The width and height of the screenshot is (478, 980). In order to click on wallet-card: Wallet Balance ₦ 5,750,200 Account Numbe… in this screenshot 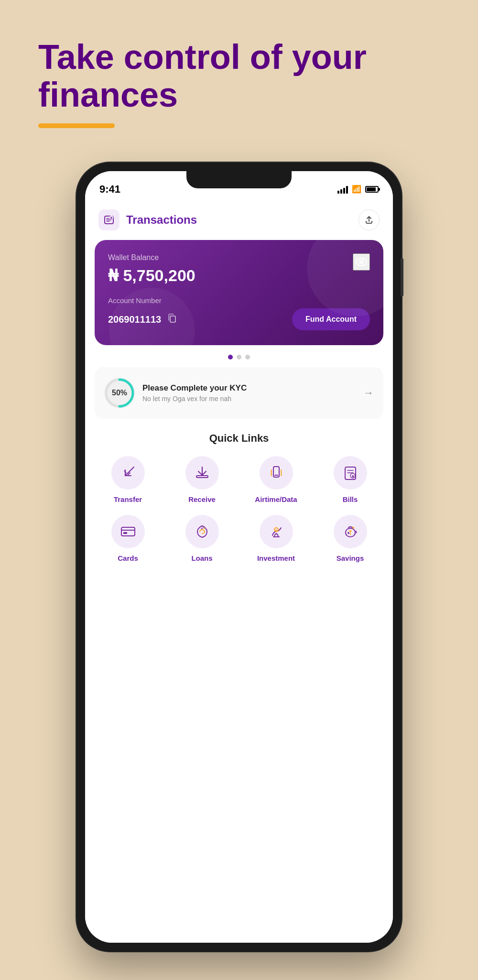, I will do `click(239, 293)`.